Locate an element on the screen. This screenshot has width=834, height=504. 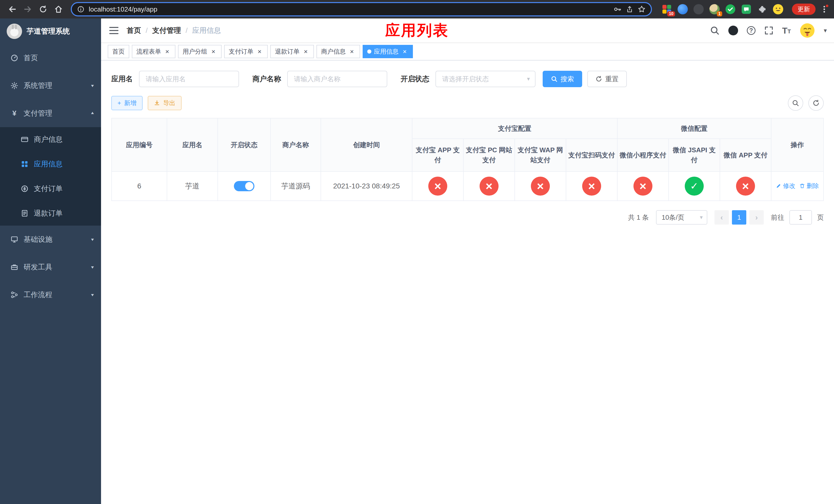
user-avatar is located at coordinates (807, 30).